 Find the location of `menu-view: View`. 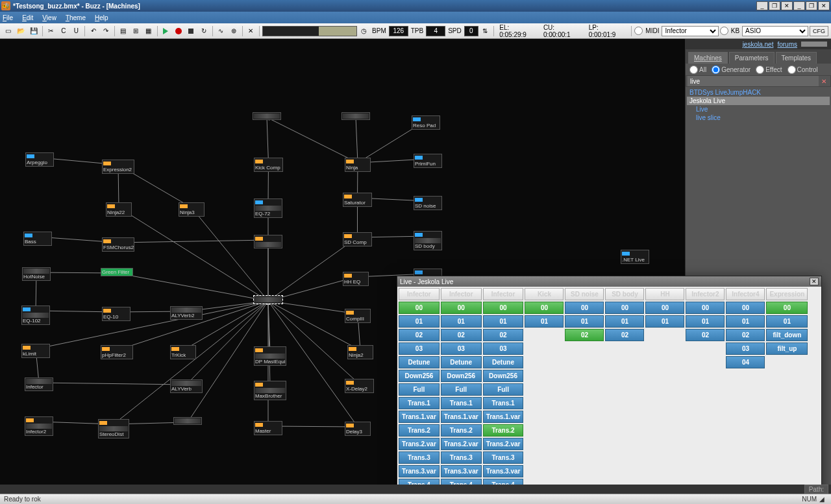

menu-view: View is located at coordinates (49, 18).